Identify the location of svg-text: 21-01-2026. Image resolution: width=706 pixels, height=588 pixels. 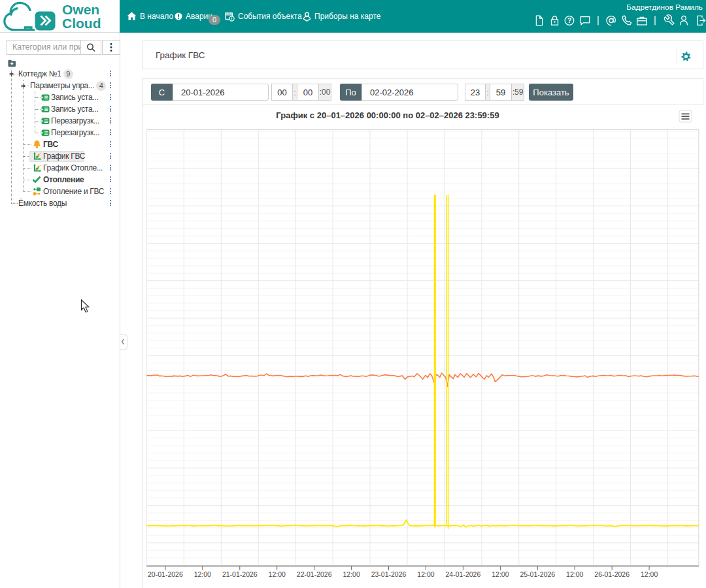
(240, 574).